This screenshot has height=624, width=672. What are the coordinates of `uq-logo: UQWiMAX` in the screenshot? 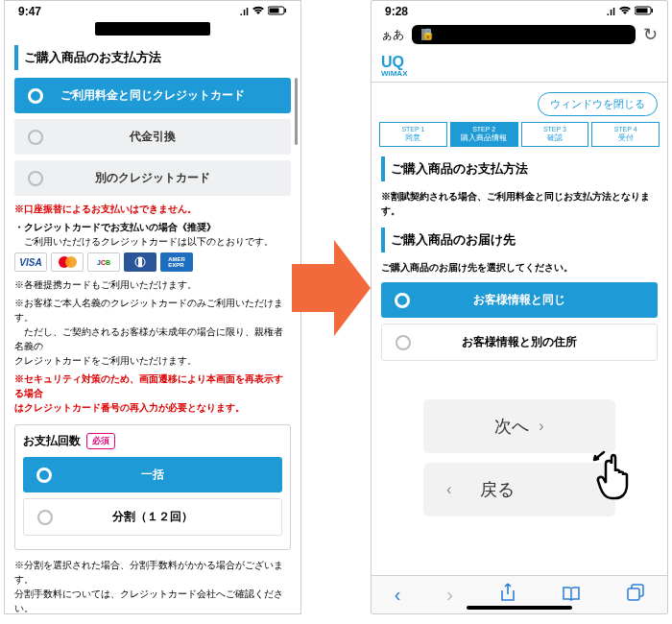 It's located at (519, 64).